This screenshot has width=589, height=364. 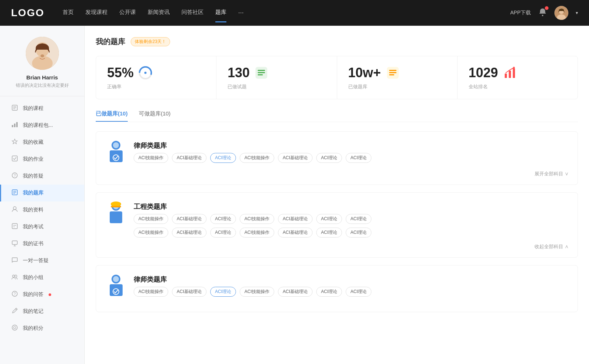 What do you see at coordinates (15, 210) in the screenshot?
I see `profile-data-icon` at bounding box center [15, 210].